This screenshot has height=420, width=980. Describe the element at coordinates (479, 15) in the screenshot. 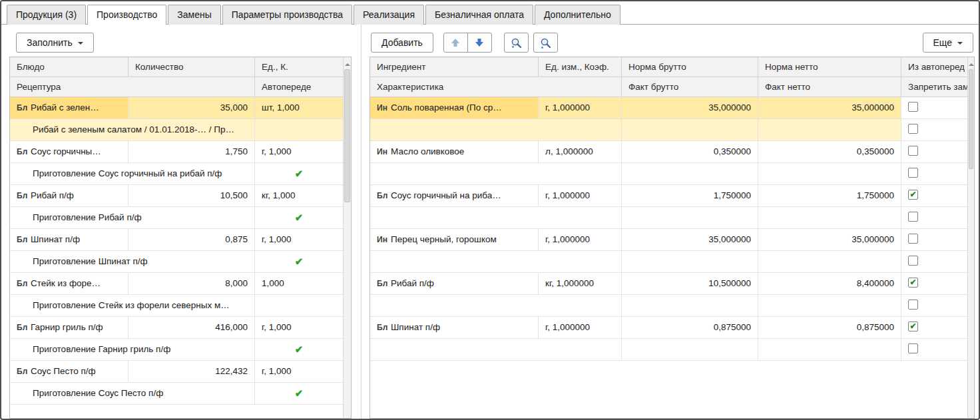

I see `tab-cashless-payment: Безналичная оплата` at that location.